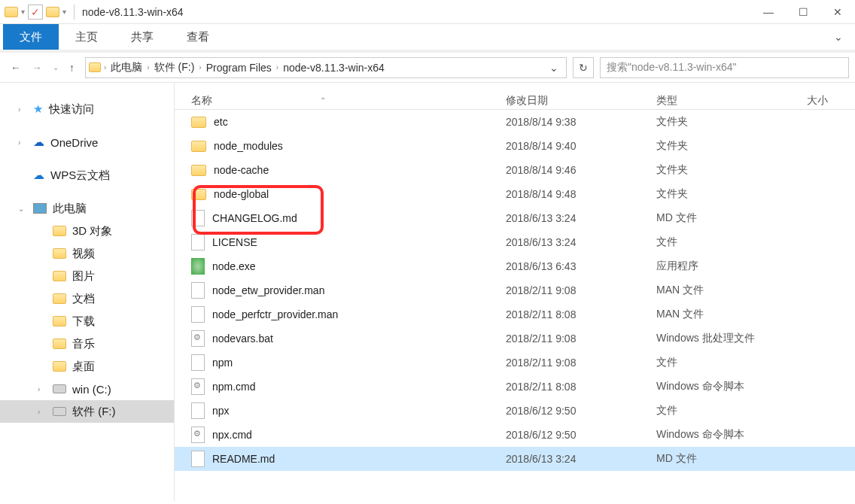  Describe the element at coordinates (37, 68) in the screenshot. I see `nav-forward-button: →` at that location.